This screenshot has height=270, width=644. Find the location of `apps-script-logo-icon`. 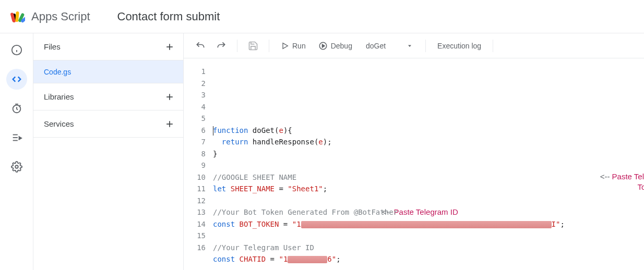

apps-script-logo-icon is located at coordinates (17, 17).